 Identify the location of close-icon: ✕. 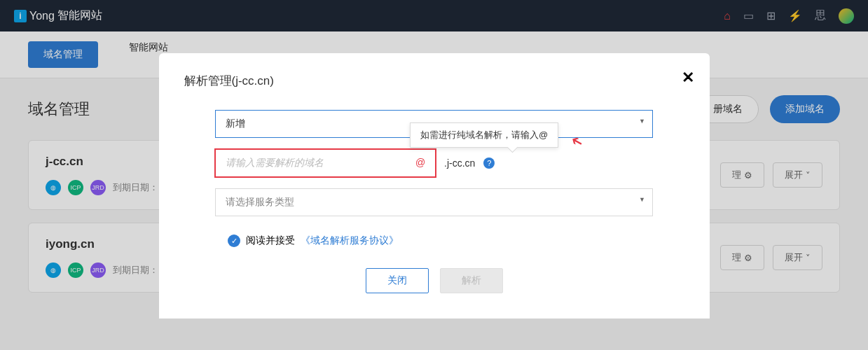
(688, 78).